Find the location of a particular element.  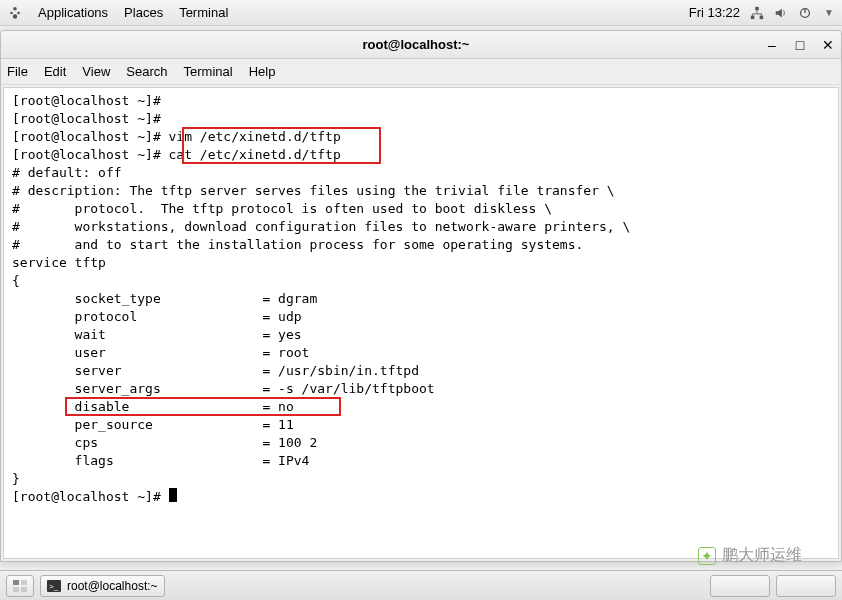

menu-search: Search is located at coordinates (146, 72).